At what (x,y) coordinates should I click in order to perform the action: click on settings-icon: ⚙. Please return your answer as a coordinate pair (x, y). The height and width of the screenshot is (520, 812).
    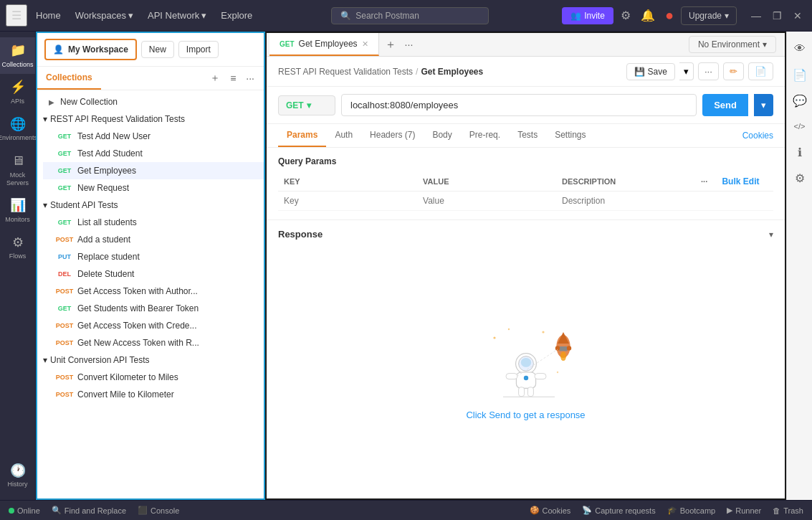
    Looking at the image, I should click on (626, 16).